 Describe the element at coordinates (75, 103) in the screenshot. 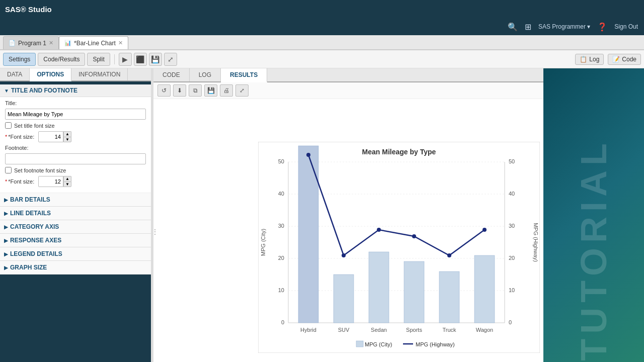

I see `title-row: Title:` at that location.